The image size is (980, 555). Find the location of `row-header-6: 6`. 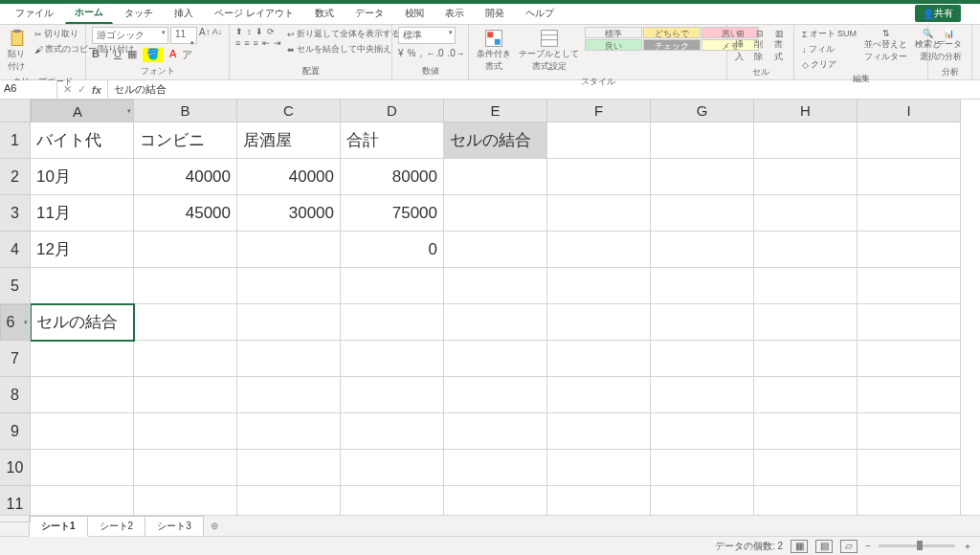

row-header-6: 6 is located at coordinates (15, 322).